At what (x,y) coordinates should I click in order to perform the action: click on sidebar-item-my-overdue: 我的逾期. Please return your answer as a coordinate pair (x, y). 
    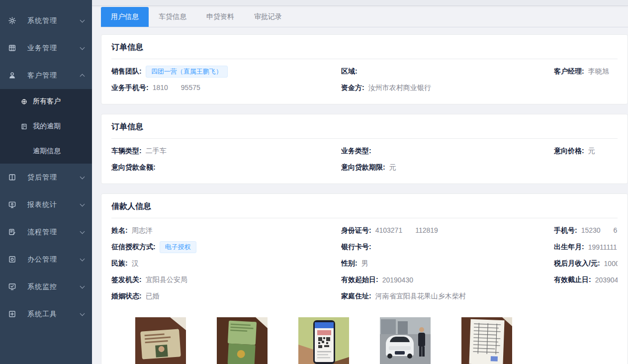
    Looking at the image, I should click on (46, 126).